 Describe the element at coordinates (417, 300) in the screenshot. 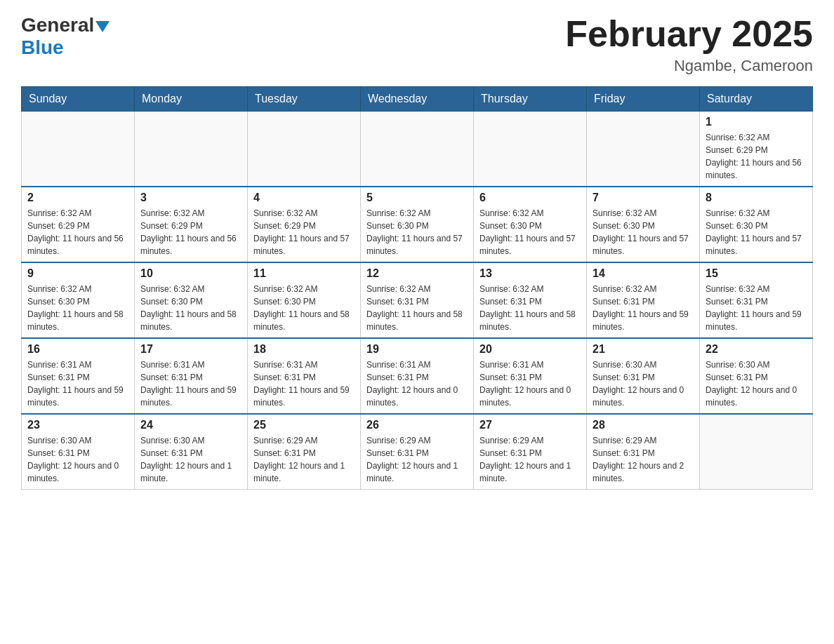

I see `calendar-week-row: 9Sunrise: 6:32 AM Sunset: 6:30 PM Daylig…` at that location.